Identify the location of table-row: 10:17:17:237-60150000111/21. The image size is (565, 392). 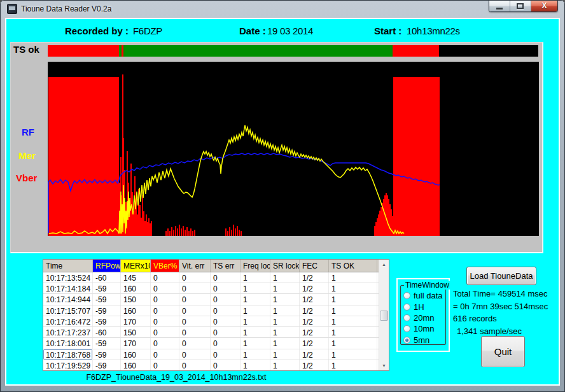
(211, 332).